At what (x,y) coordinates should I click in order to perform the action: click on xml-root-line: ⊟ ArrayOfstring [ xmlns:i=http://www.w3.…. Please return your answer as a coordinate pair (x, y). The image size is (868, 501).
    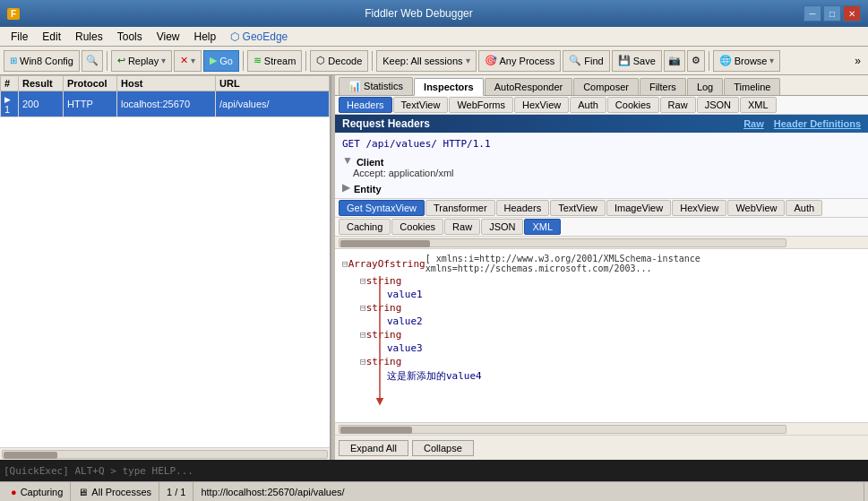
    Looking at the image, I should click on (602, 263).